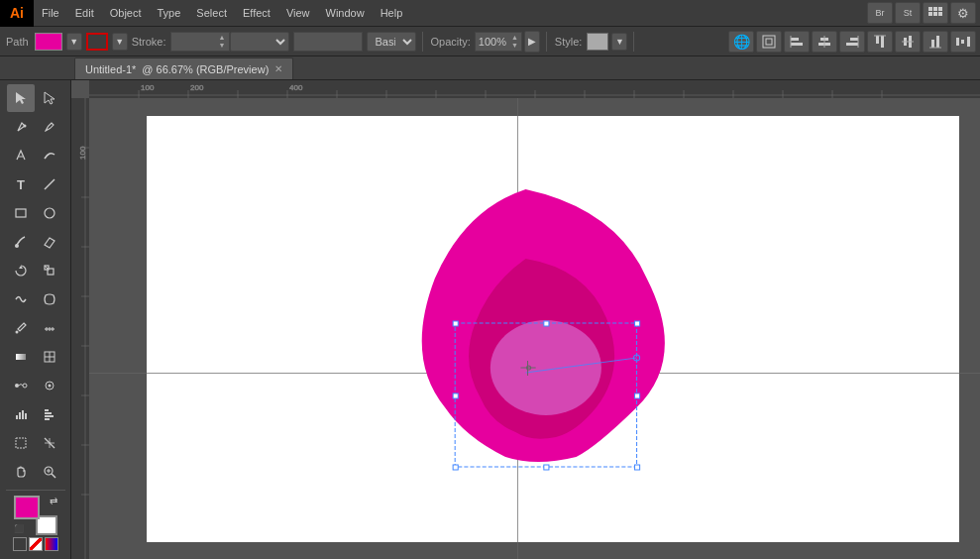  I want to click on settings-btn: ⚙, so click(963, 13).